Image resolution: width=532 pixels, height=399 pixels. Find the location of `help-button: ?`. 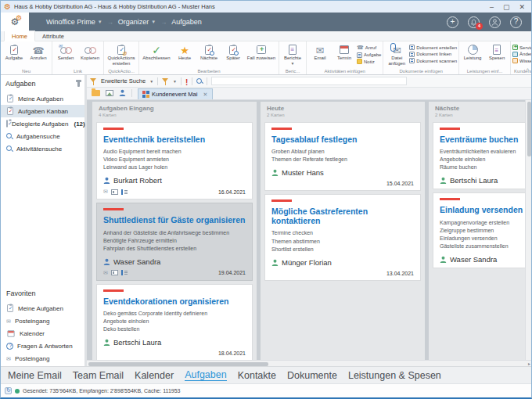

help-button: ? is located at coordinates (516, 22).